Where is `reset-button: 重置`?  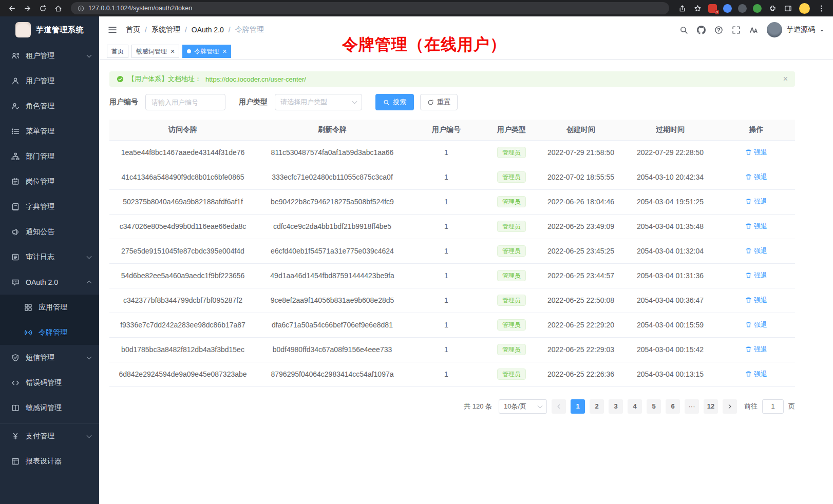 reset-button: 重置 is located at coordinates (439, 102).